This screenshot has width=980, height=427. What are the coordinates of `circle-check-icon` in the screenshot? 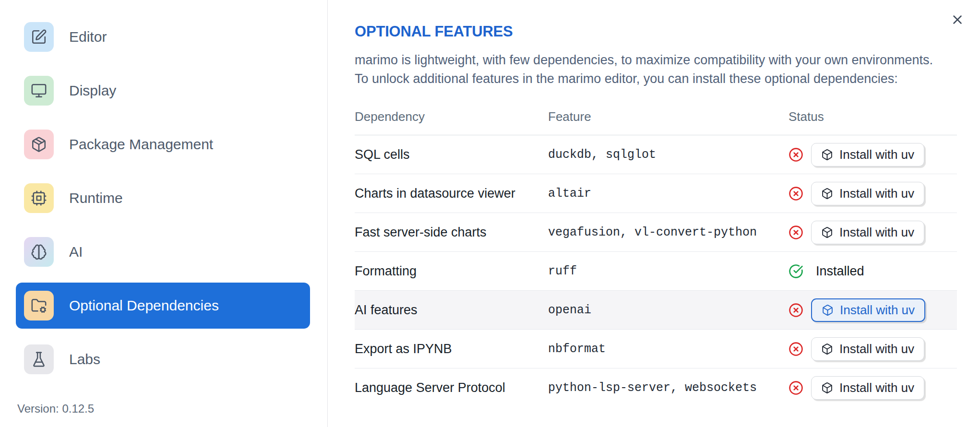 It's located at (796, 272).